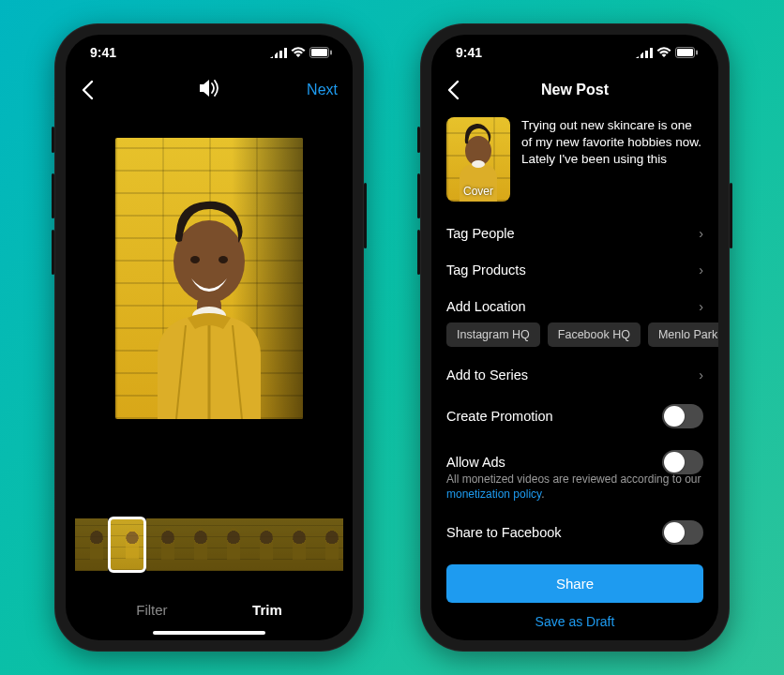 The width and height of the screenshot is (784, 675). What do you see at coordinates (478, 159) in the screenshot?
I see `cover-thumb: Cover` at bounding box center [478, 159].